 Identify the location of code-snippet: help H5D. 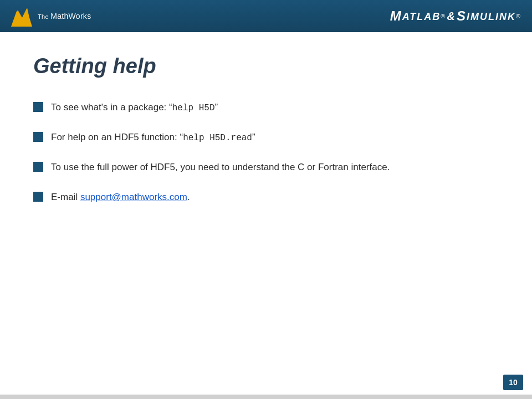
(194, 108).